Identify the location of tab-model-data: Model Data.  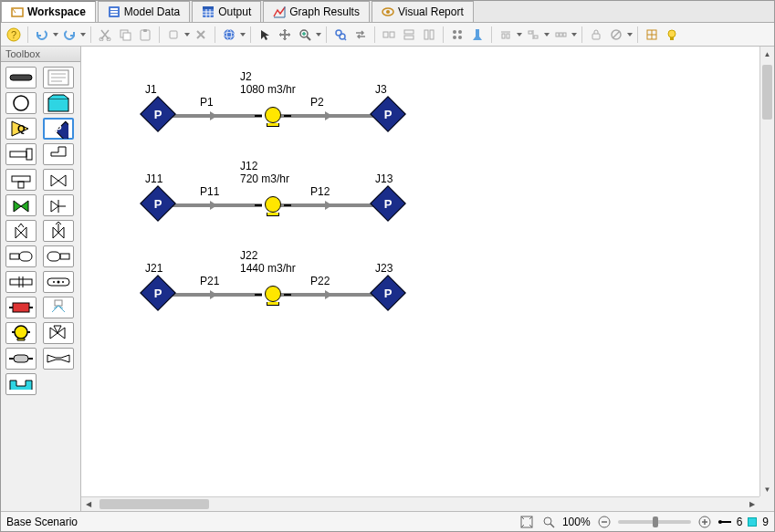
(144, 11).